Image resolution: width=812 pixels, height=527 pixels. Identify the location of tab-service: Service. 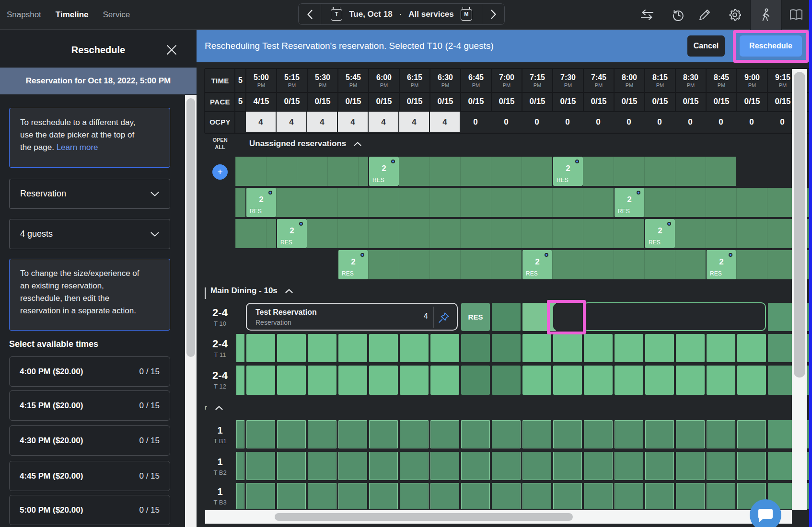
(117, 15).